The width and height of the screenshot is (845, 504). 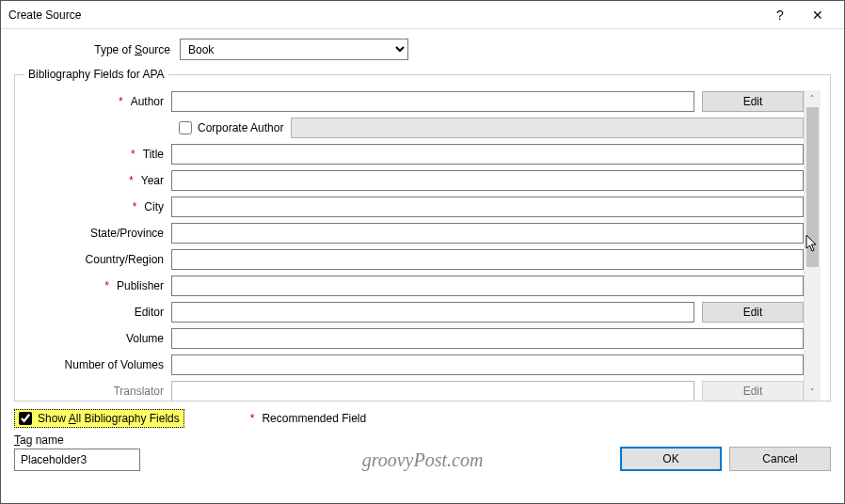 What do you see at coordinates (487, 207) in the screenshot?
I see `city-input` at bounding box center [487, 207].